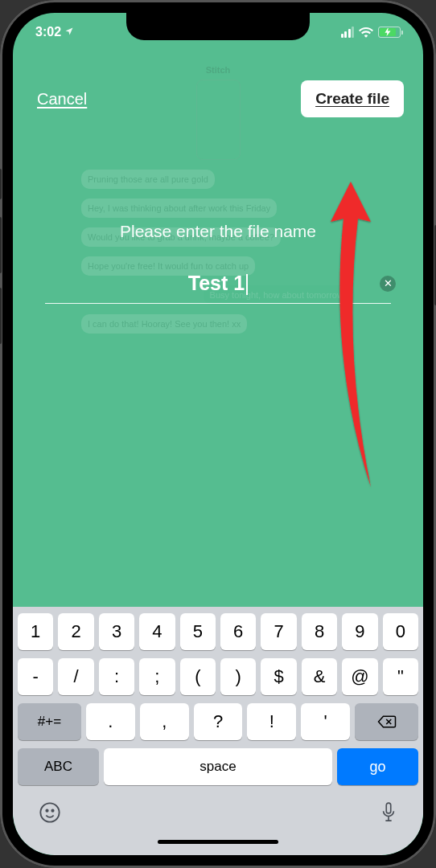  Describe the element at coordinates (76, 632) in the screenshot. I see `key-num-1: 2` at that location.